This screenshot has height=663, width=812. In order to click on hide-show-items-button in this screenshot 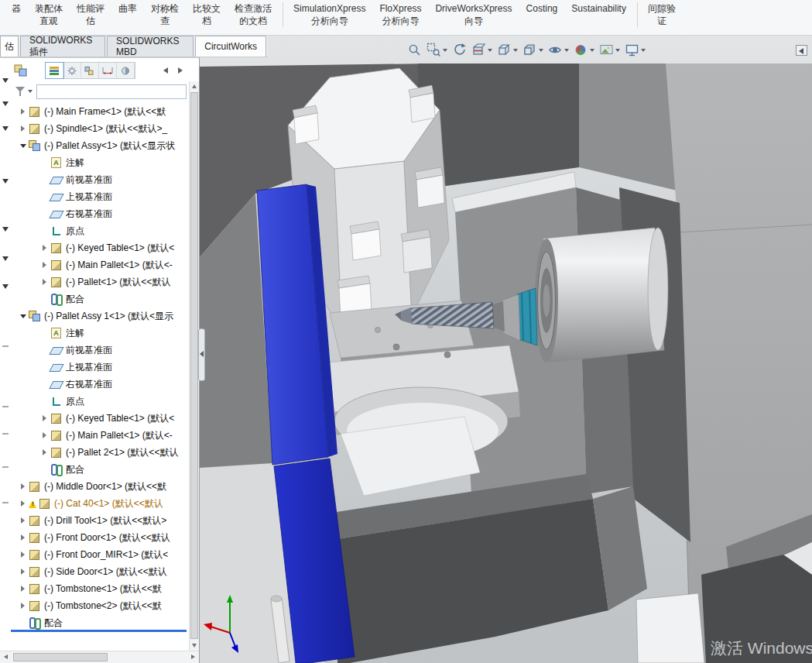, I will do `click(559, 50)`.